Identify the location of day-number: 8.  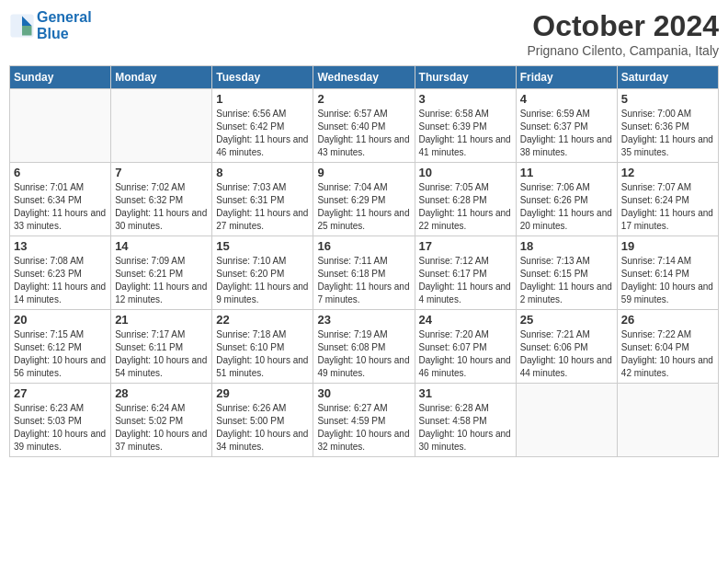
(263, 173).